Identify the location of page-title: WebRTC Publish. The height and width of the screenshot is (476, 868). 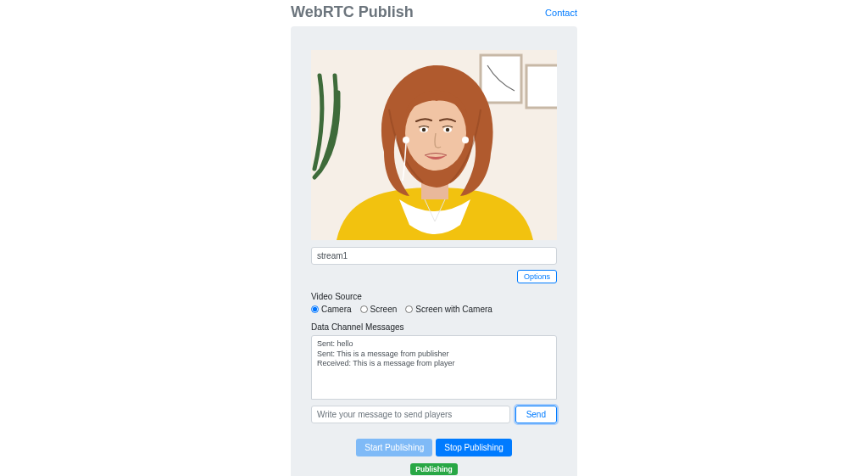
(353, 12).